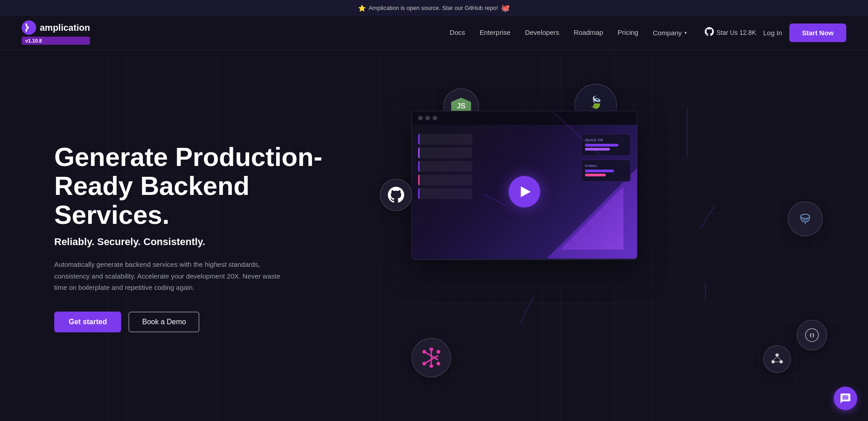 This screenshot has height=421, width=868. I want to click on mockup-ui-left-panel, so click(445, 168).